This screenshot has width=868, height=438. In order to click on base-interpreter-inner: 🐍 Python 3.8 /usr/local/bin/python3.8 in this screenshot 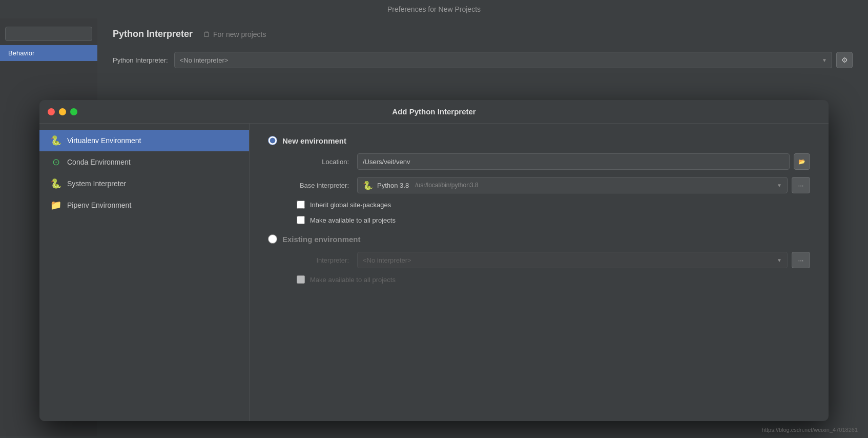, I will do `click(421, 186)`.